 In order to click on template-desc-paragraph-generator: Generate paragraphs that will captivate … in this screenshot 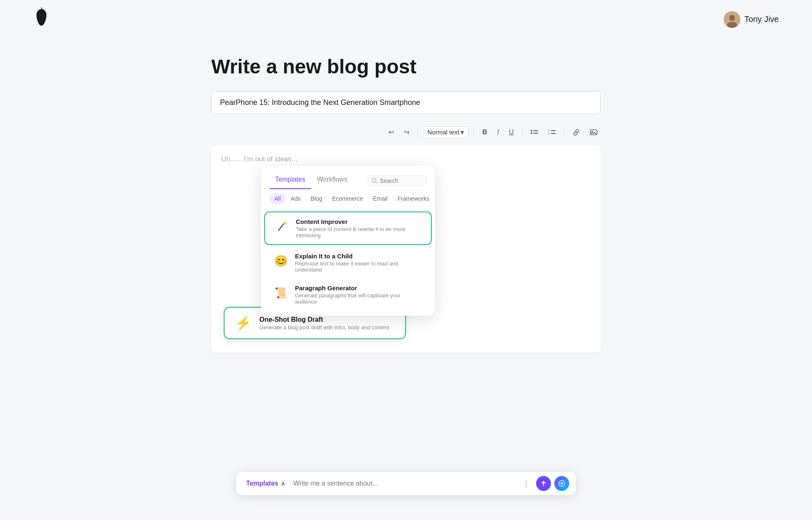, I will do `click(359, 299)`.